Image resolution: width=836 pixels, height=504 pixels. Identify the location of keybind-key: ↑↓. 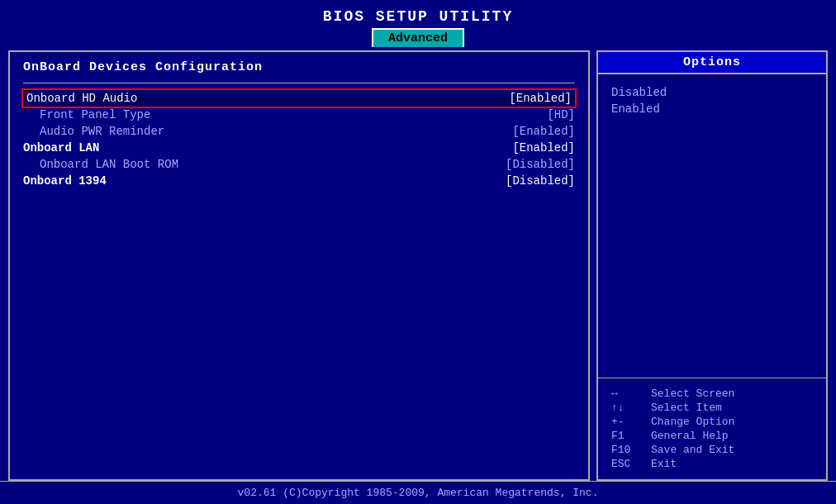
(626, 408).